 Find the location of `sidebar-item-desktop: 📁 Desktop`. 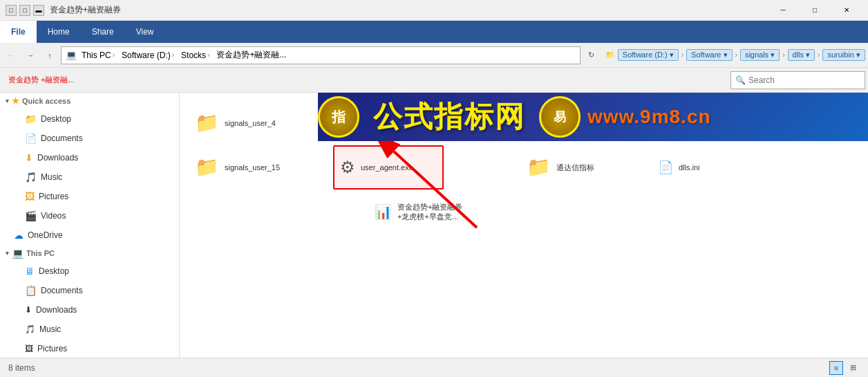

sidebar-item-desktop: 📁 Desktop is located at coordinates (90, 119).